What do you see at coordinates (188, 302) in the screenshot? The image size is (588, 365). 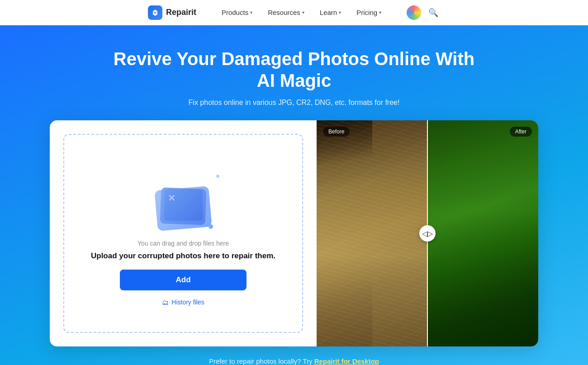 I see `history-label: History files` at bounding box center [188, 302].